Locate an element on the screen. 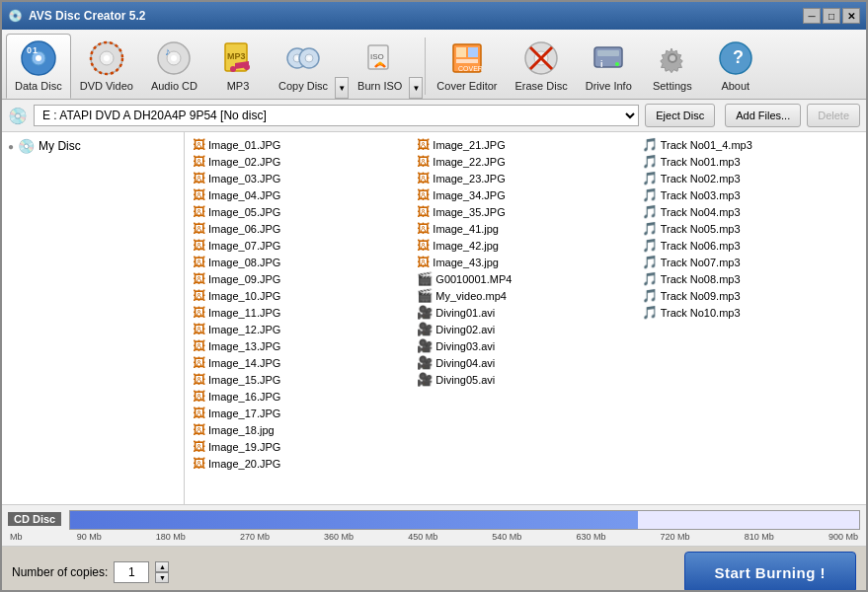 The height and width of the screenshot is (592, 868). file-item: 🎥Diving03.avi is located at coordinates (525, 345).